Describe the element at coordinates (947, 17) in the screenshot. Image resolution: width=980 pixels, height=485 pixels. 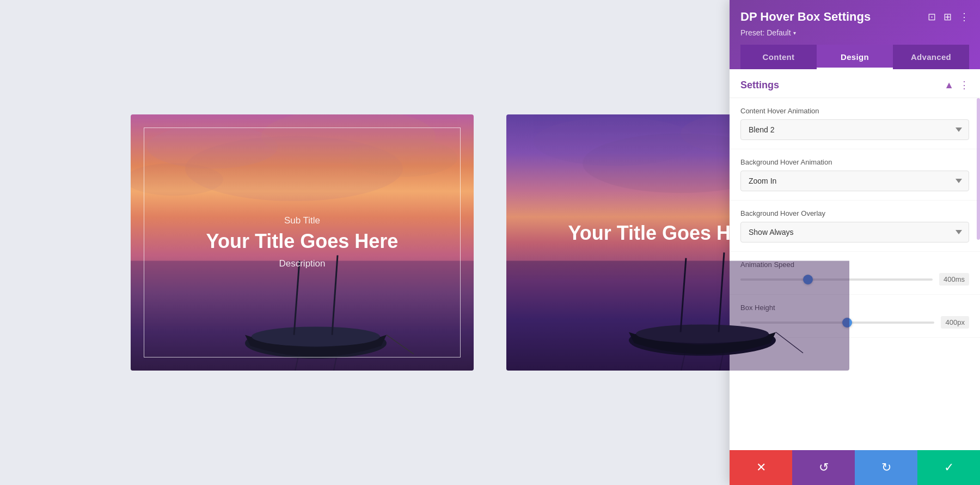
I see `columns-icon: ⊞` at that location.